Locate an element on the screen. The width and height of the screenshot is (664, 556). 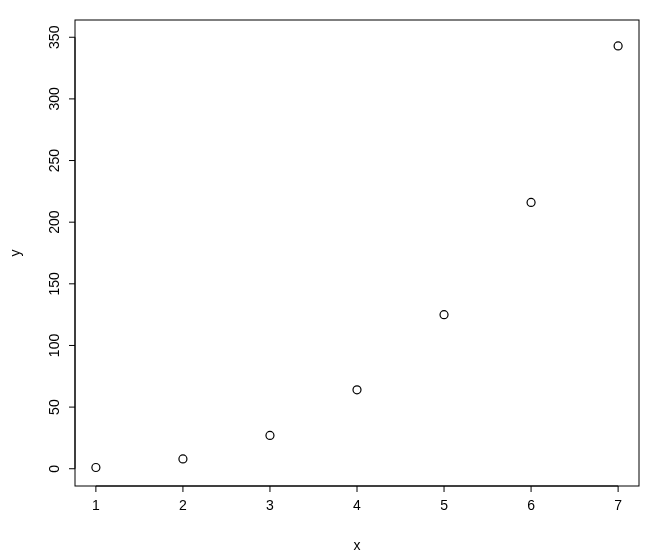
y-tick-label: 250 is located at coordinates (54, 161).